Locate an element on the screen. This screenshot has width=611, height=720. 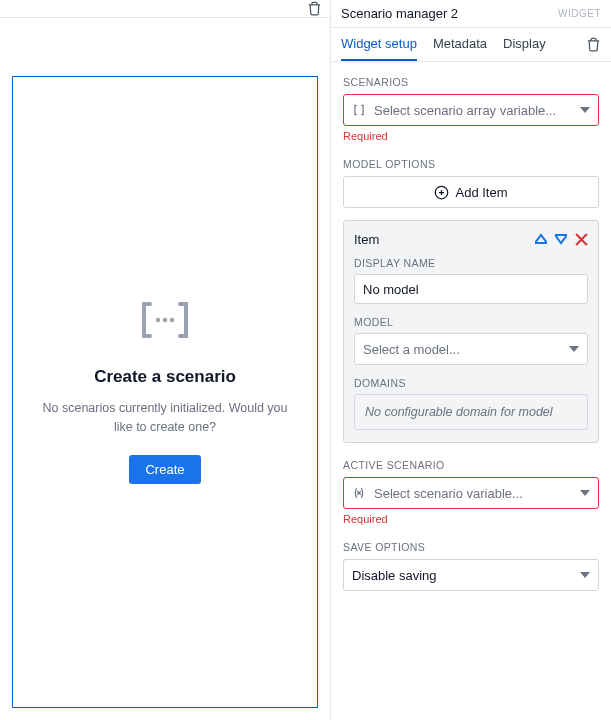
add-item-button: Add Item is located at coordinates (471, 192).